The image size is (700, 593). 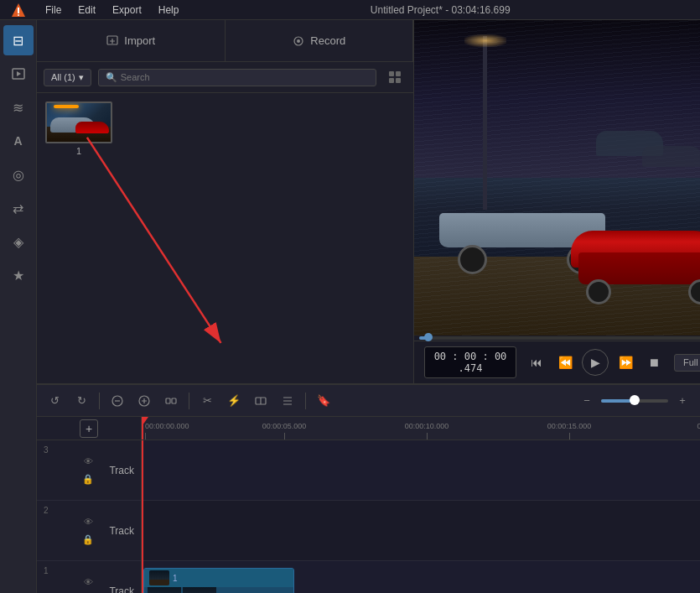 I want to click on app-logo, so click(x=18, y=10).